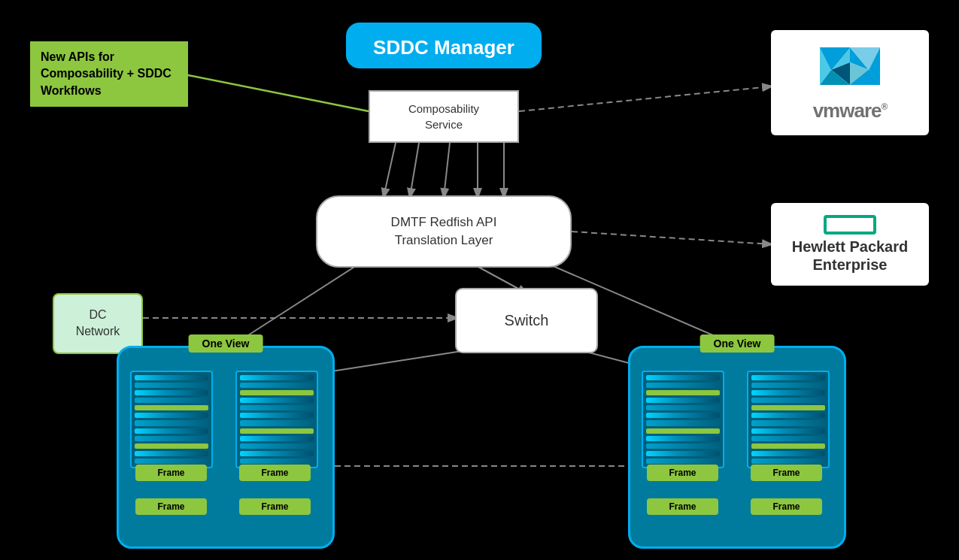 The image size is (959, 560). I want to click on rack-left-tl, so click(171, 419).